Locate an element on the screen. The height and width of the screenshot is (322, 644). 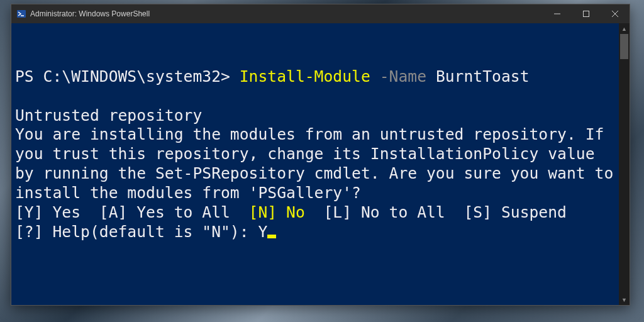
scroll-track is located at coordinates (624, 164).